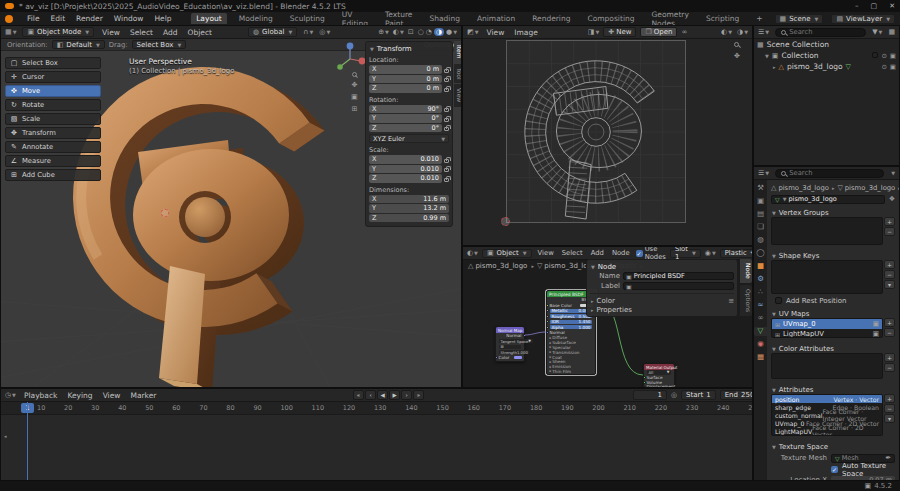 This screenshot has height=491, width=900. Describe the element at coordinates (678, 276) in the screenshot. I see `node-name-field: ▣Principled BSDF` at that location.